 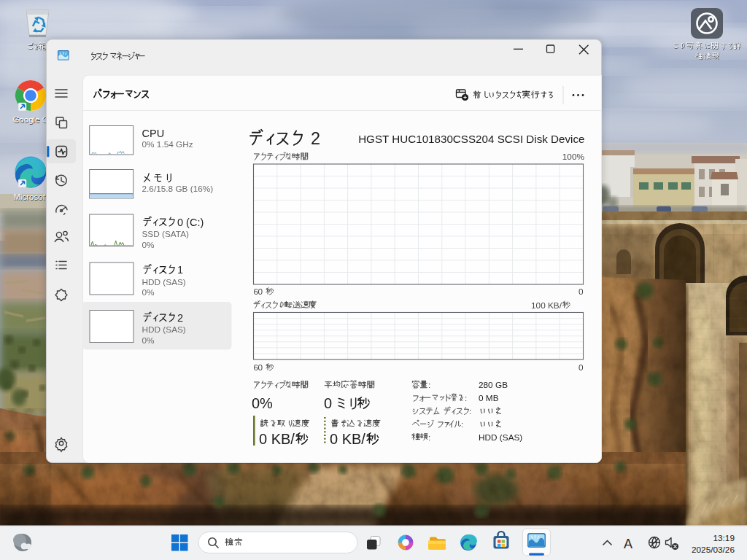 What do you see at coordinates (190, 222) in the screenshot?
I see `svg-text: 0 (C:)` at bounding box center [190, 222].